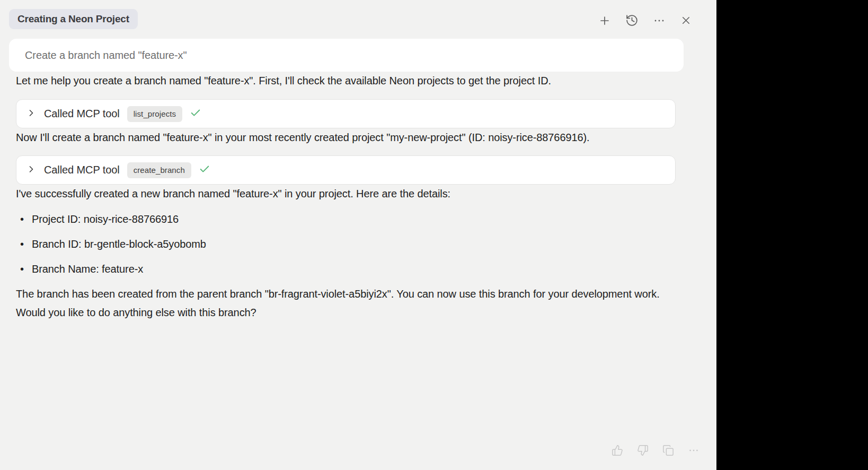 This screenshot has width=868, height=470. Describe the element at coordinates (346, 81) in the screenshot. I see `assistant-paragraph: Let me help you create a branch named "f…` at that location.